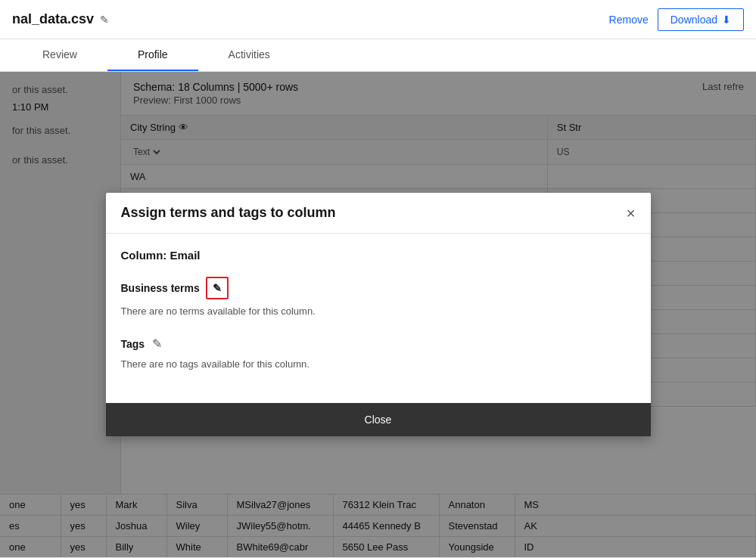  What do you see at coordinates (153, 55) in the screenshot?
I see `tab-profile: Profile` at bounding box center [153, 55].